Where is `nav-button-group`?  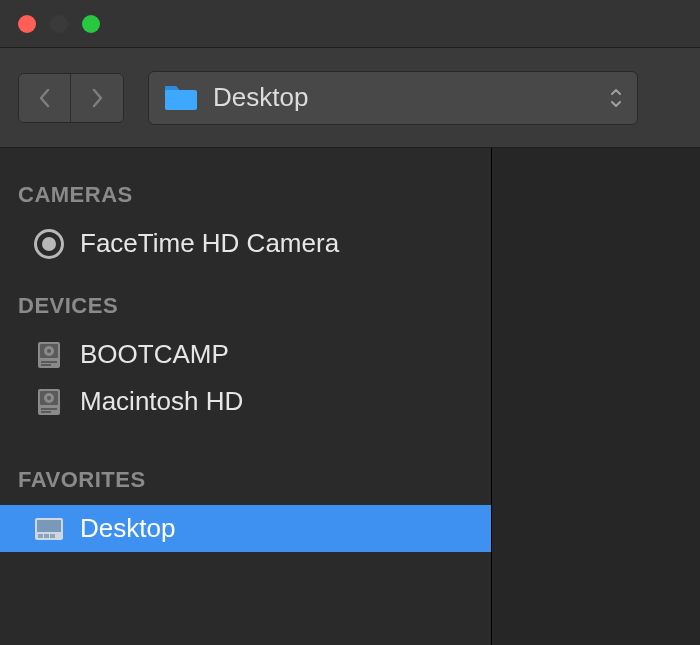 nav-button-group is located at coordinates (71, 98).